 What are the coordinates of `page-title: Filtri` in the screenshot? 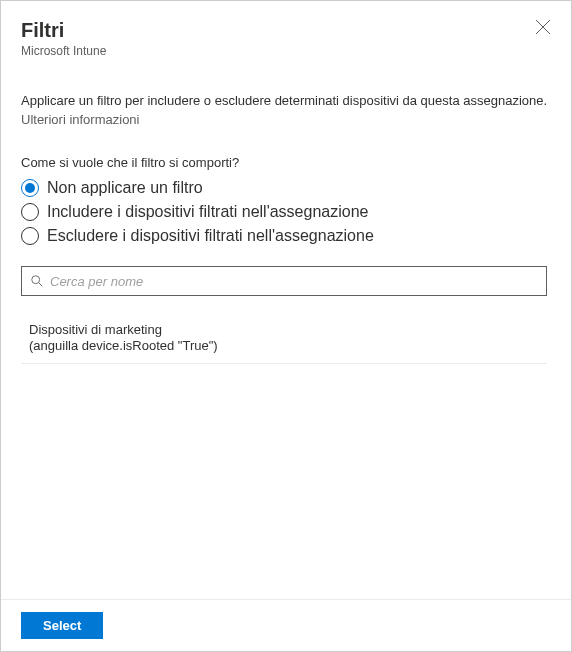 It's located at (286, 30).